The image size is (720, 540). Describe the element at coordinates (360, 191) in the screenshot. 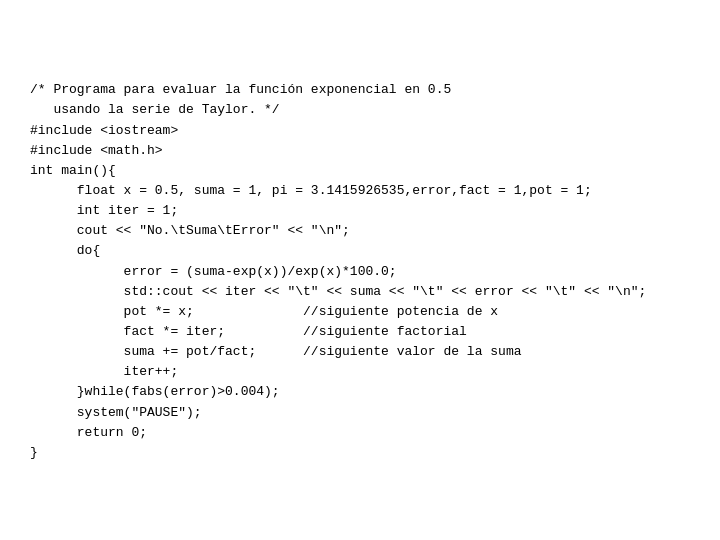

I see `code-line: float x = 0.5, suma = 1, pi = 3.14159265…` at that location.